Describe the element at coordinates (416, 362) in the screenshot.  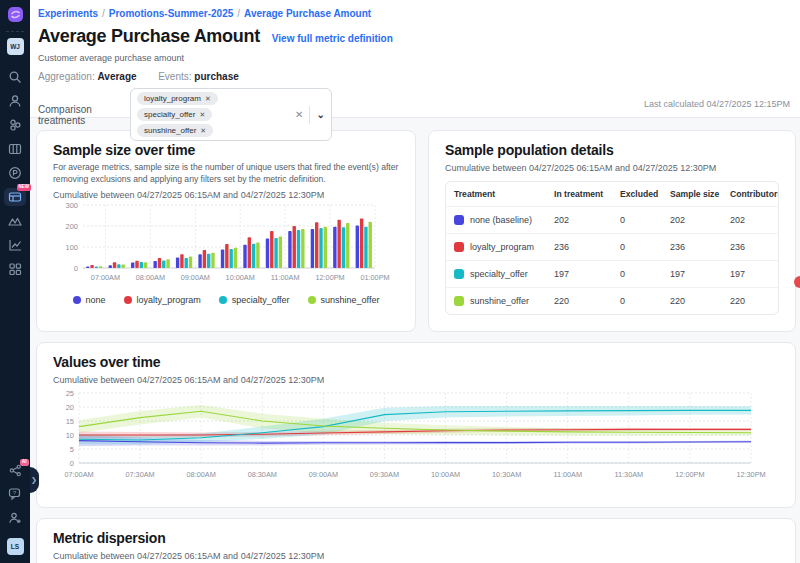
I see `values-title: Values over time` at that location.